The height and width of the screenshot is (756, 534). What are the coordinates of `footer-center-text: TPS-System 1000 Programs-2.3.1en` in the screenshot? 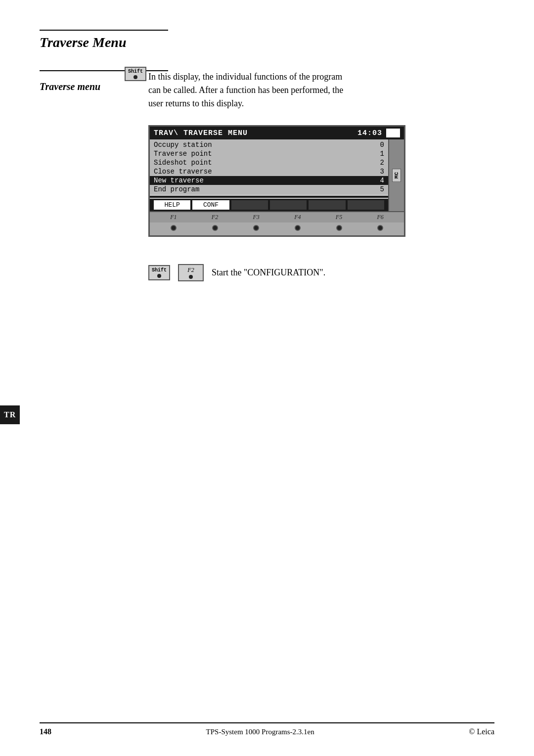 It's located at (260, 732).